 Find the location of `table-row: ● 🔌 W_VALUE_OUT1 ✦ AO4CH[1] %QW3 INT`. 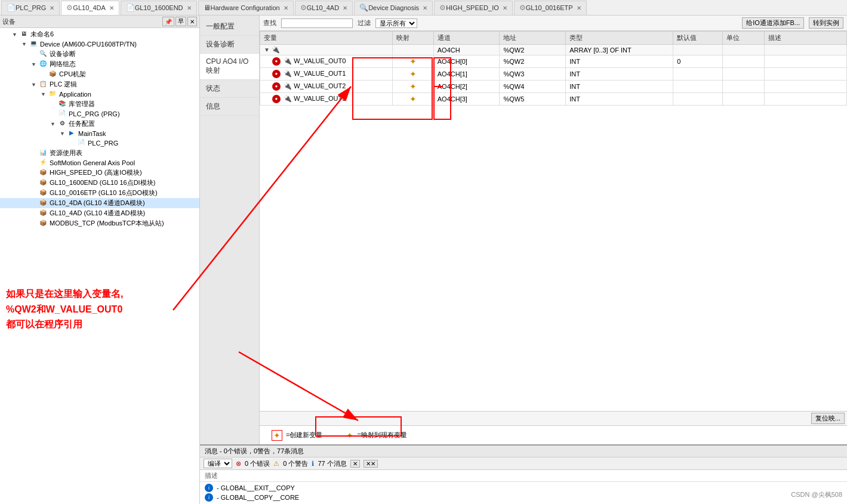

table-row: ● 🔌 W_VALUE_OUT1 ✦ AO4CH[1] %QW3 INT is located at coordinates (554, 74).